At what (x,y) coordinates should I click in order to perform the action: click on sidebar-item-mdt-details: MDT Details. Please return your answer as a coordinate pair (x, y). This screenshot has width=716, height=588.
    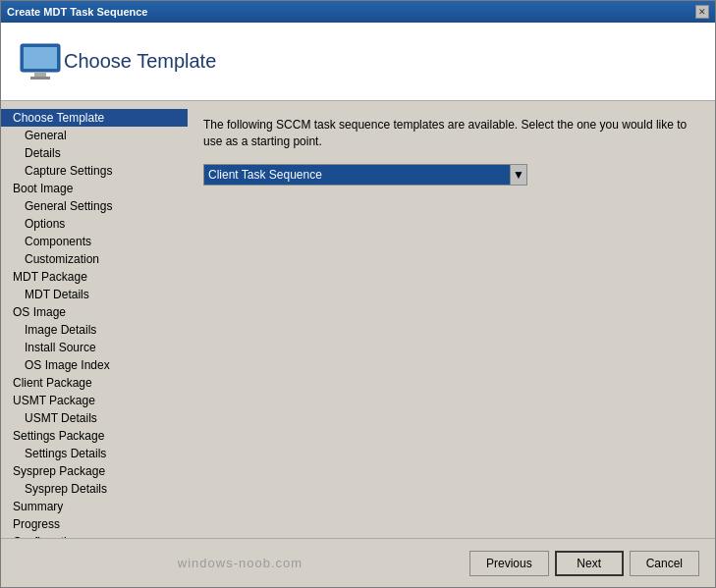
    Looking at the image, I should click on (94, 294).